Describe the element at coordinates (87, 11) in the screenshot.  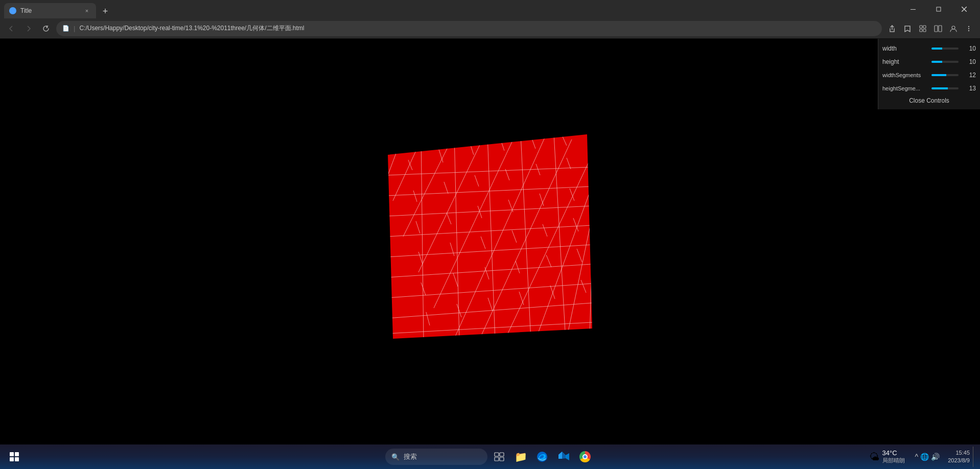
I see `tab-close-button: ×` at that location.